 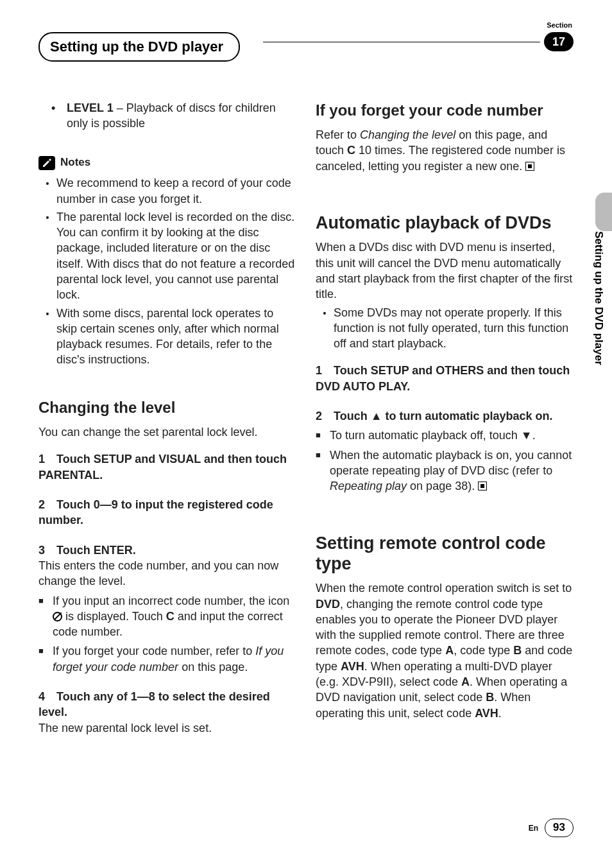 What do you see at coordinates (167, 256) in the screenshot?
I see `list-item: •The parental lock level is recorded on …` at bounding box center [167, 256].